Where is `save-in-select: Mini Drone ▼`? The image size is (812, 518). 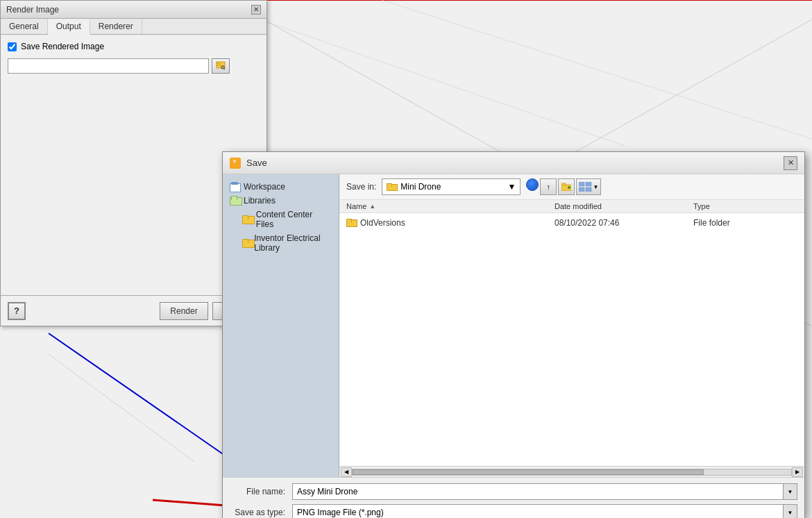 save-in-select: Mini Drone ▼ is located at coordinates (451, 187).